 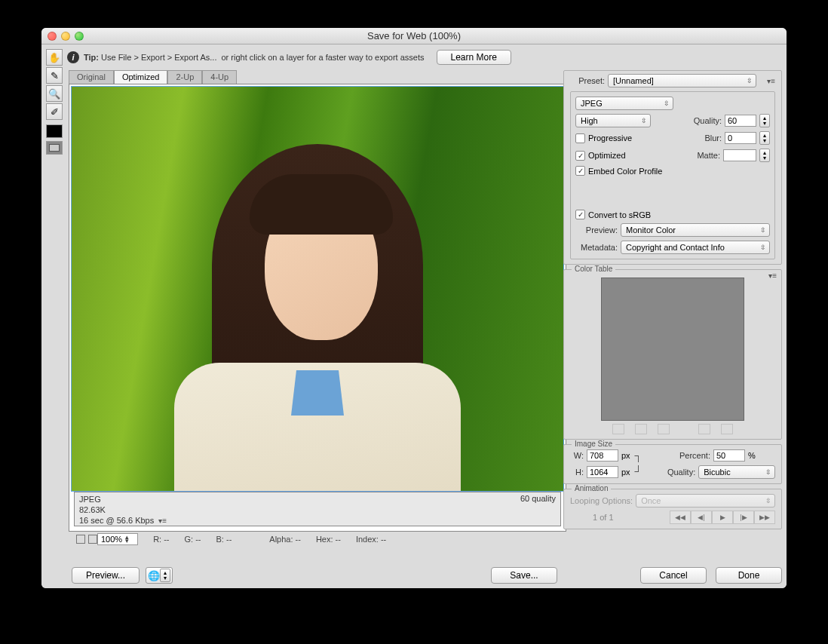 What do you see at coordinates (765, 155) in the screenshot?
I see `matte-stepper: ▴▾` at bounding box center [765, 155].